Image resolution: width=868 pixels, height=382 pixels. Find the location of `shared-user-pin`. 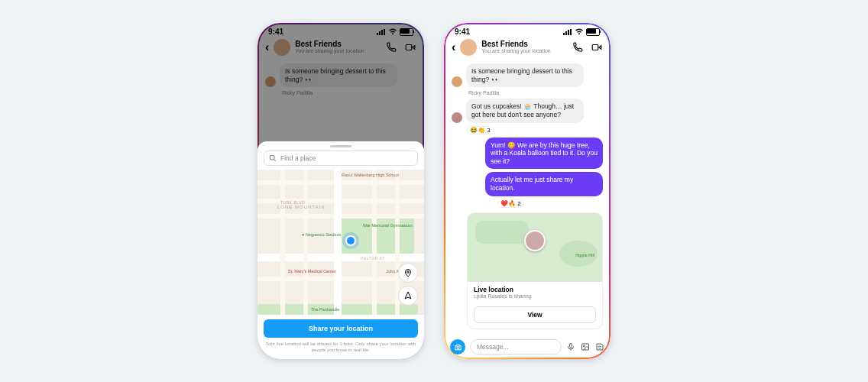

shared-user-pin is located at coordinates (535, 241).